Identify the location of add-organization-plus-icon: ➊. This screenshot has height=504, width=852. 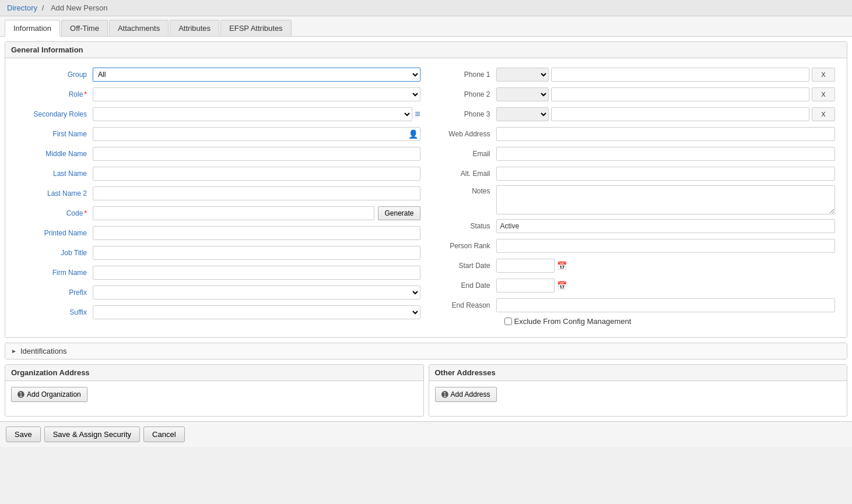
(21, 394).